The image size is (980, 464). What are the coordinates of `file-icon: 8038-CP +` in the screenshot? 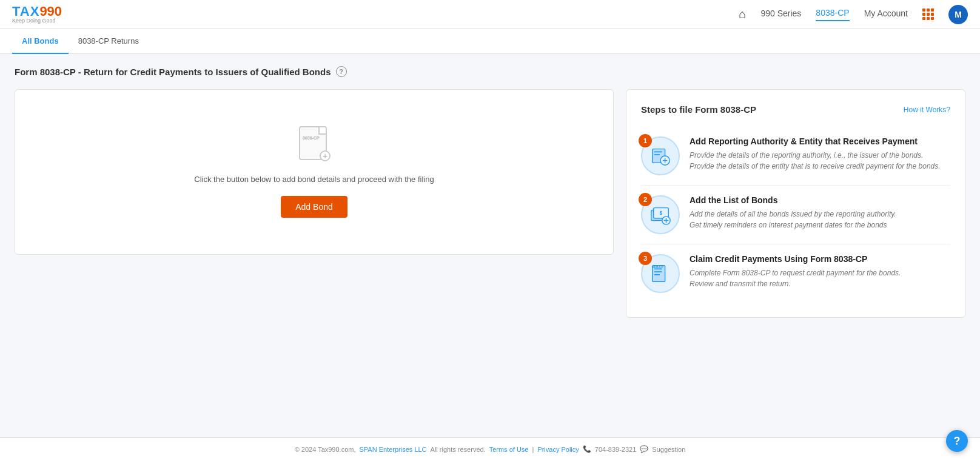 It's located at (314, 144).